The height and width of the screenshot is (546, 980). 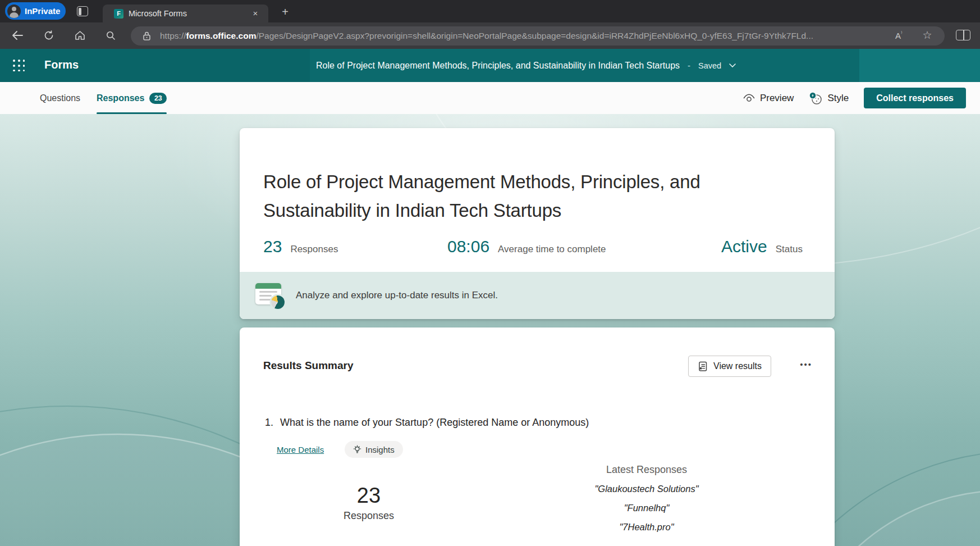 I want to click on stat-responses-value: 23, so click(x=273, y=247).